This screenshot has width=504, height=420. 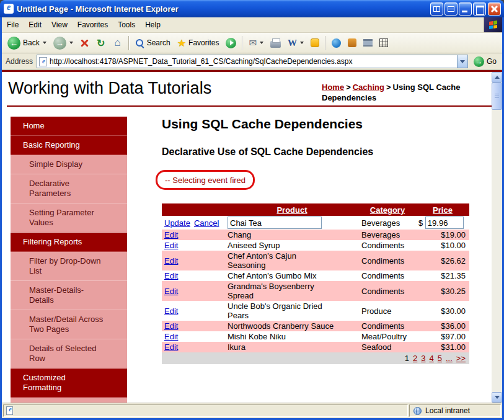 I want to click on pager-link: 3, so click(x=423, y=359).